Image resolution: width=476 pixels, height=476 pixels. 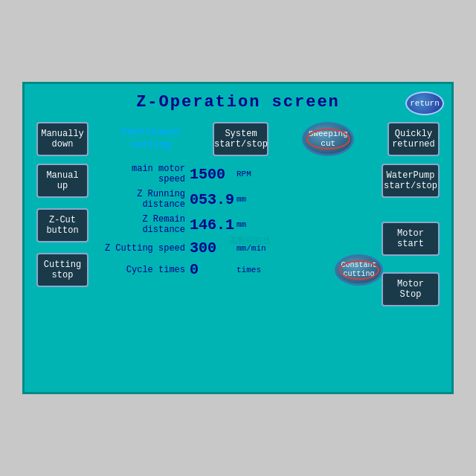 What do you see at coordinates (151, 139) in the screenshot?
I see `continuous-cutting-button: Continuouscutting` at bounding box center [151, 139].